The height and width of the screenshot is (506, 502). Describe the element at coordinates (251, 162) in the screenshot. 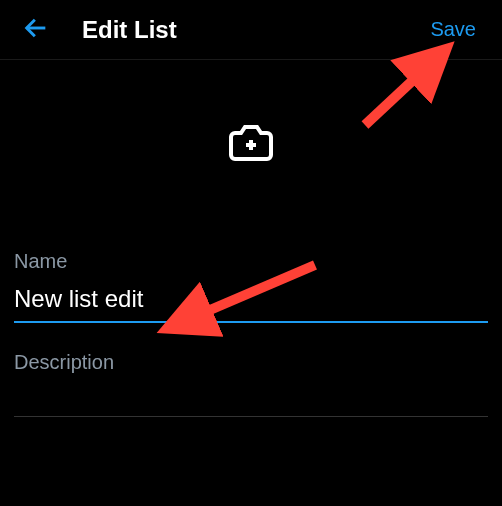

I see `camera-plus-icon` at that location.